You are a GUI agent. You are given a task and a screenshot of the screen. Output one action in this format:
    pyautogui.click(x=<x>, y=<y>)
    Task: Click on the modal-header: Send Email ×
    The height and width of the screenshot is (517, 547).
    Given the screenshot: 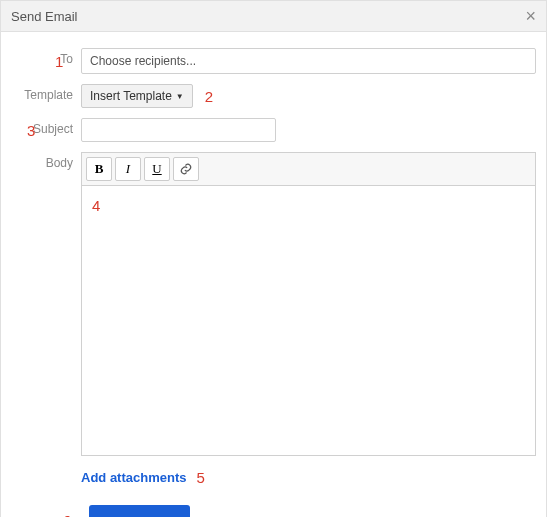 What is the action you would take?
    pyautogui.click(x=274, y=16)
    